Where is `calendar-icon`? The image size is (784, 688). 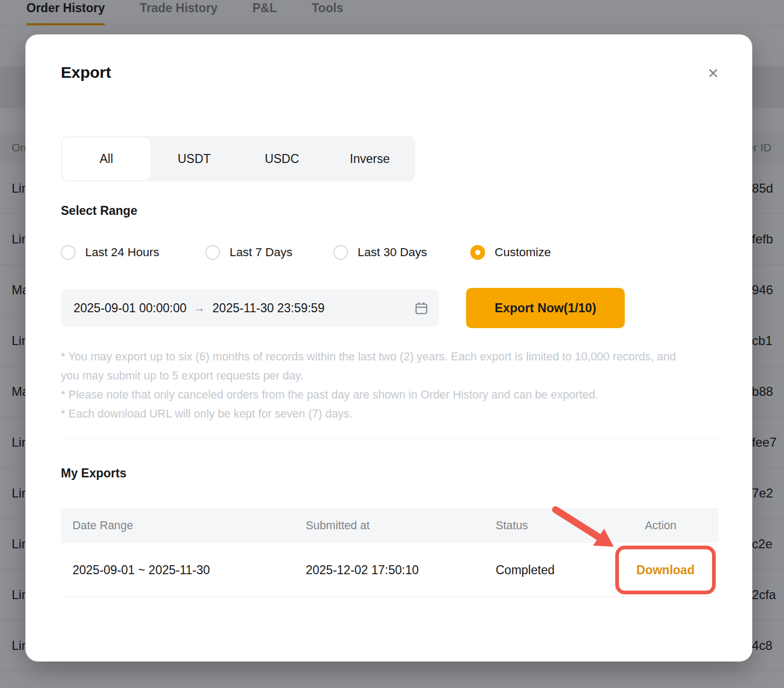
calendar-icon is located at coordinates (421, 308).